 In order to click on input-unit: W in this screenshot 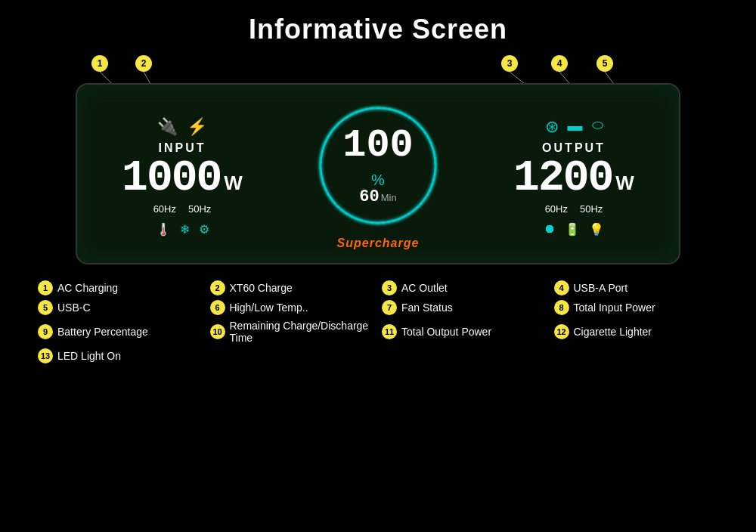, I will do `click(233, 183)`.